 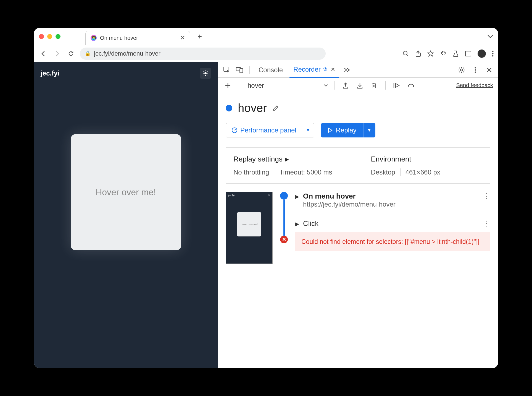 What do you see at coordinates (251, 172) in the screenshot?
I see `throttling-value: No throttling` at bounding box center [251, 172].